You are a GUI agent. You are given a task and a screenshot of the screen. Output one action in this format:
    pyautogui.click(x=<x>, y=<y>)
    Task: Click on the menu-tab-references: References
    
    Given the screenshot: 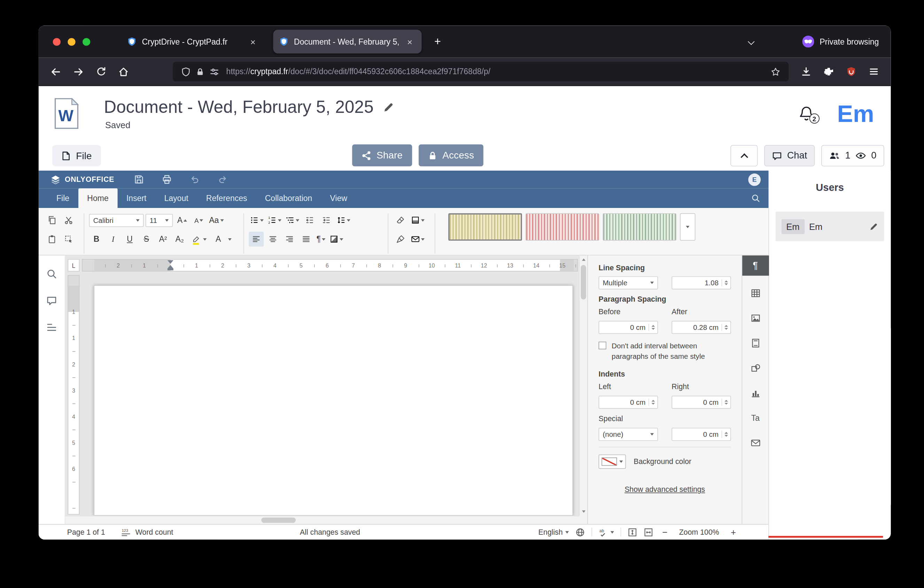 What is the action you would take?
    pyautogui.click(x=226, y=198)
    